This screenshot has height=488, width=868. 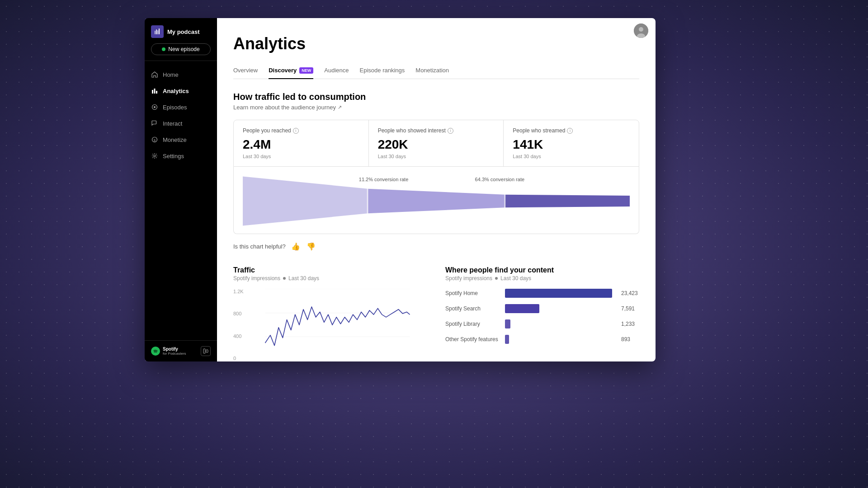 What do you see at coordinates (175, 353) in the screenshot?
I see `spotify-sub-text: for Podcasters` at bounding box center [175, 353].